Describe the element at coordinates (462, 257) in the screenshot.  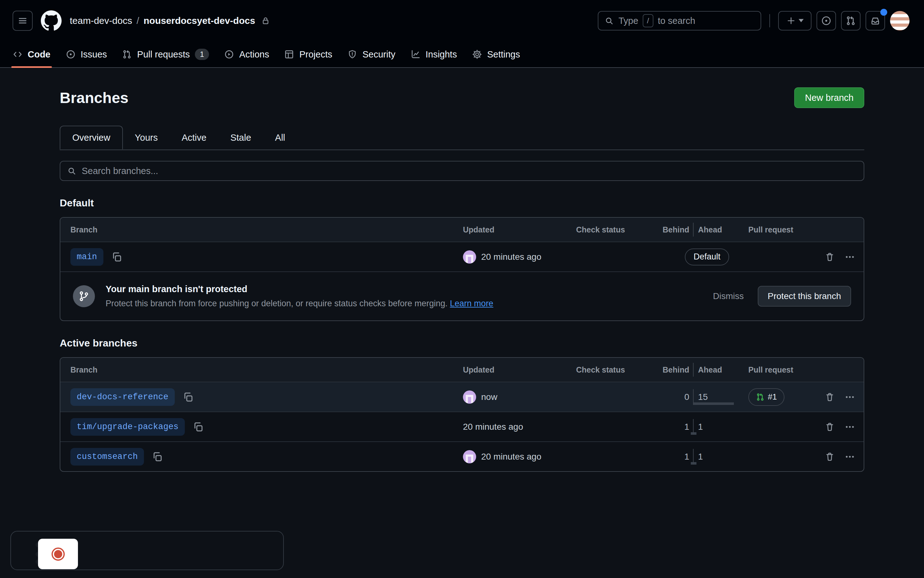
I see `table-row: main 20 minutes ago Default` at that location.